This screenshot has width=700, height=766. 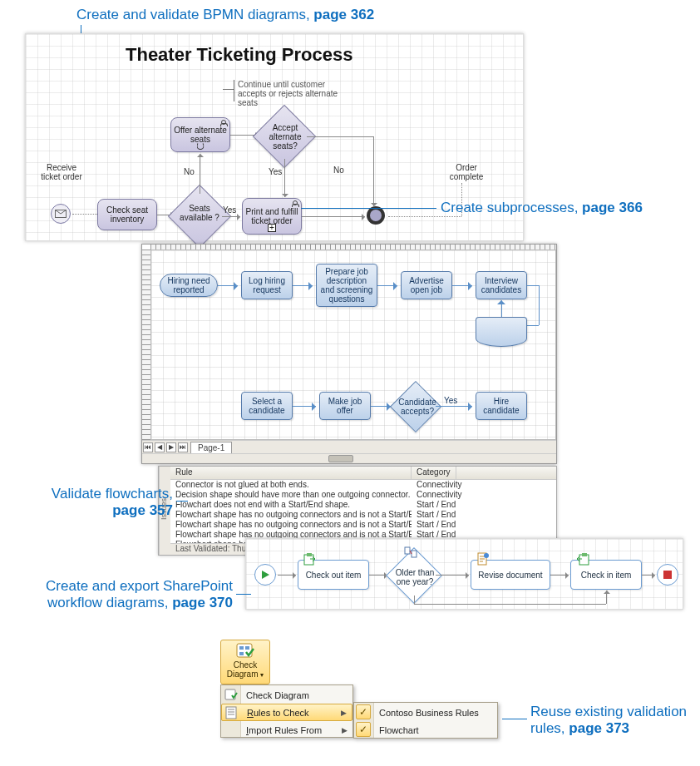 I want to click on menu-label: Check Diagram, so click(x=278, y=695).